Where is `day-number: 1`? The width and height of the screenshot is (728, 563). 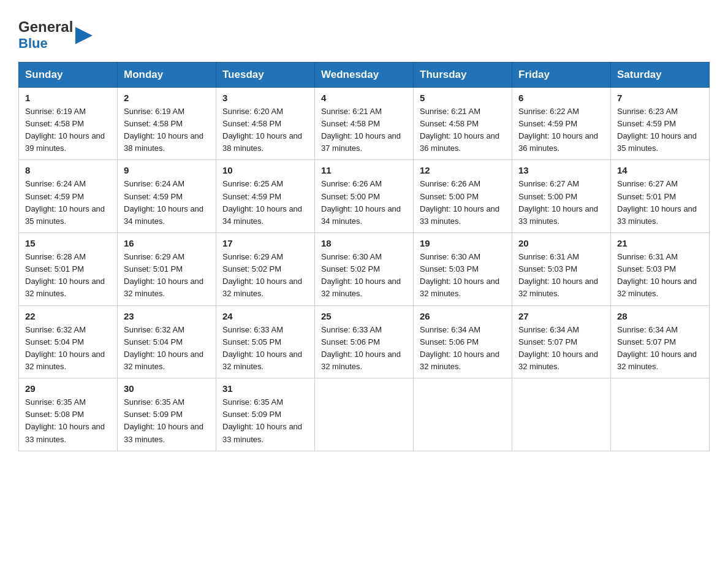
day-number: 1 is located at coordinates (68, 98).